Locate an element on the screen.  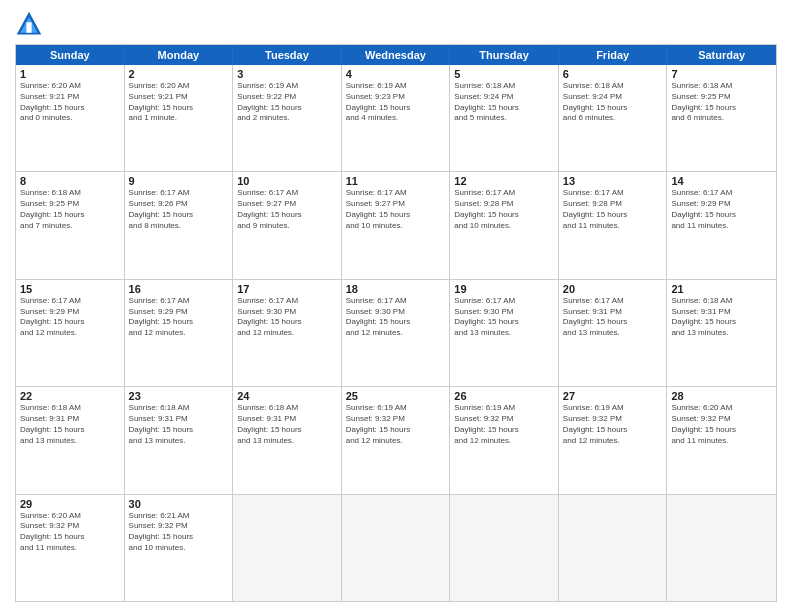
day-number: 18 is located at coordinates (396, 289).